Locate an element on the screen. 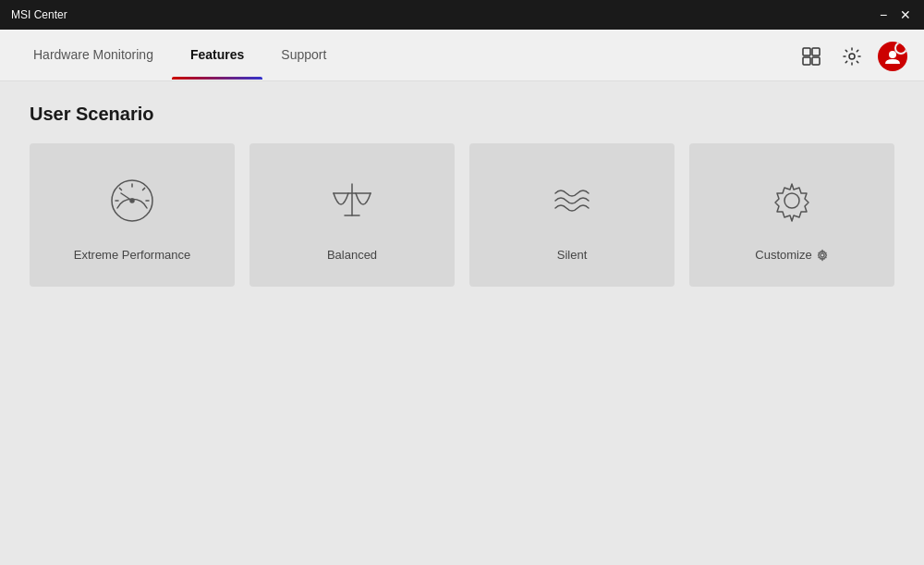 Image resolution: width=924 pixels, height=565 pixels. scenario-card-customize: Customize is located at coordinates (792, 215).